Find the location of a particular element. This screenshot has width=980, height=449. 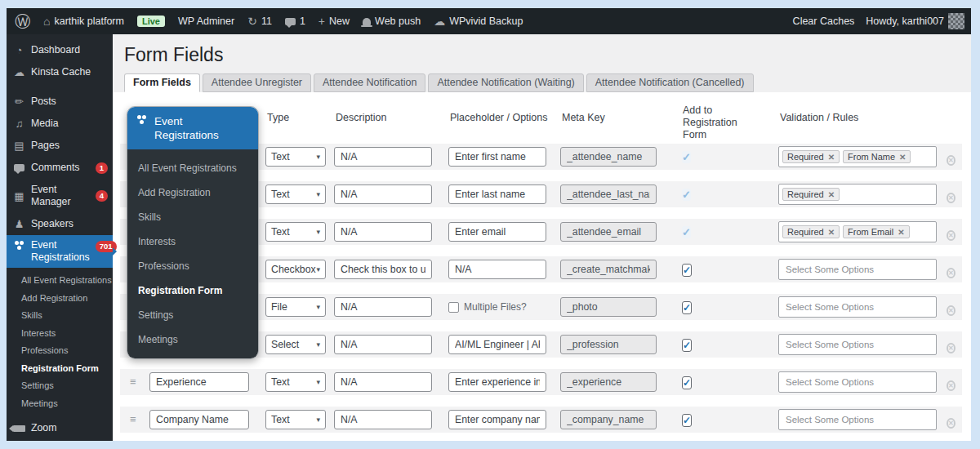

multiple-files-checkbox is located at coordinates (454, 307).